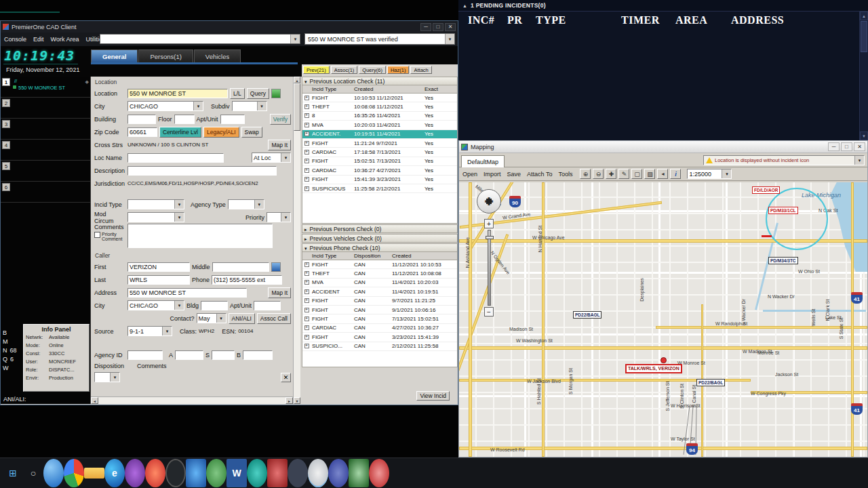 The width and height of the screenshot is (868, 488). Describe the element at coordinates (663, 5) in the screenshot. I see `pending-header-bar: 1 PENDING INCIDENTS(0)` at that location.